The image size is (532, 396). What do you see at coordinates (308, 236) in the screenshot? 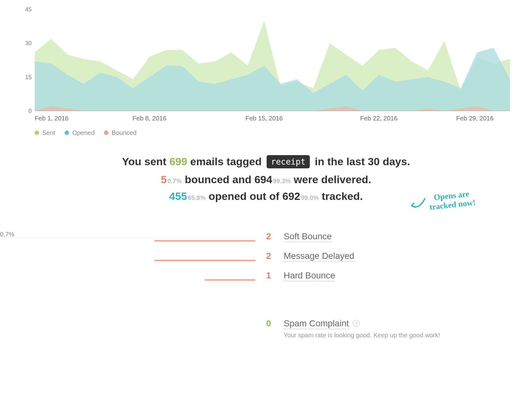
I see `bounce-label-cell: Soft Bounce` at bounding box center [308, 236].